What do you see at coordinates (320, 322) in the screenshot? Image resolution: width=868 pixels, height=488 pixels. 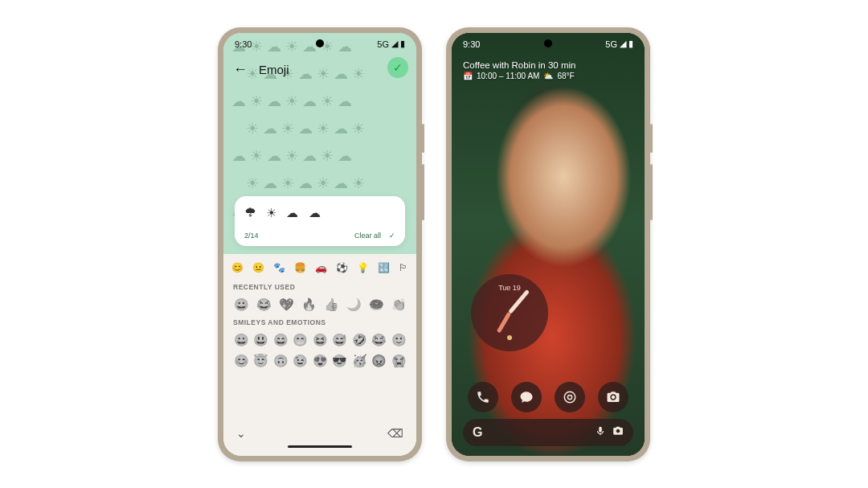 I see `section-smileys: SMILEYS AND EMOTIONS` at bounding box center [320, 322].